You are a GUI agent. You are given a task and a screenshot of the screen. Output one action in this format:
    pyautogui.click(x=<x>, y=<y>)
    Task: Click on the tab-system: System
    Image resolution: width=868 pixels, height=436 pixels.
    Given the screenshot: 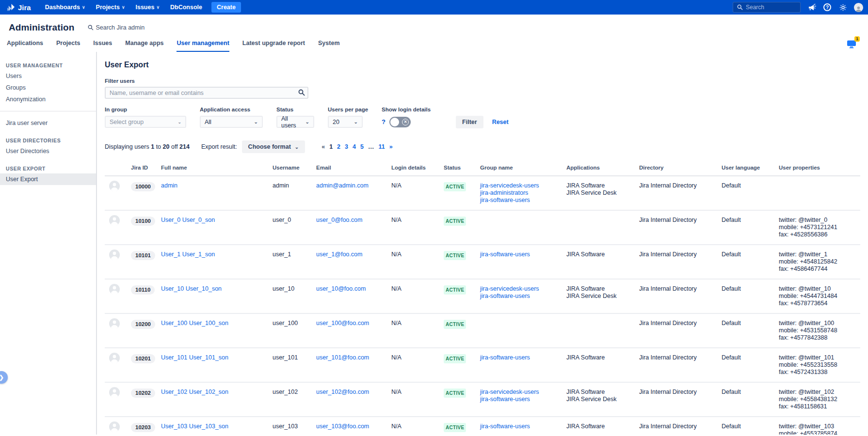 What is the action you would take?
    pyautogui.click(x=329, y=46)
    